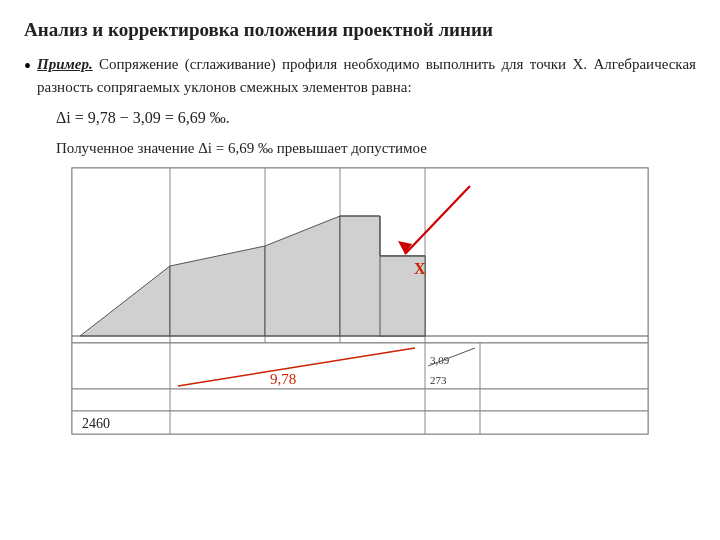 This screenshot has height=540, width=720. I want to click on formula-line: Δi = 9,78 − 3,09 = 6,69 ‰., so click(376, 118).